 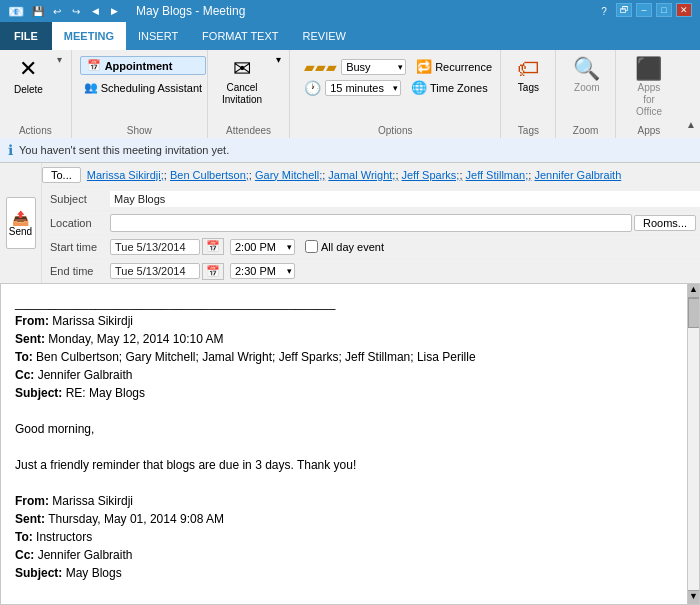 I want to click on apps-button: ⬛ Apps forOffice, so click(x=649, y=87).